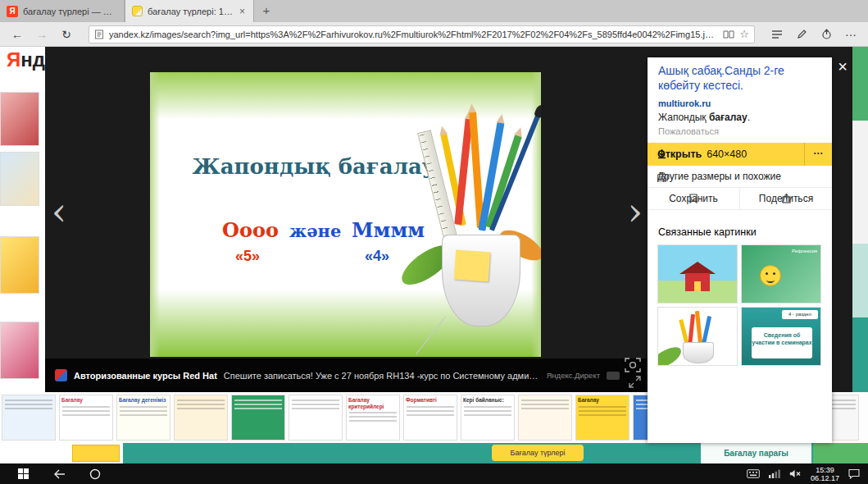 Image resolution: width=868 pixels, height=484 pixels. What do you see at coordinates (138, 11) in the screenshot?
I see `images-favicon-icon` at bounding box center [138, 11].